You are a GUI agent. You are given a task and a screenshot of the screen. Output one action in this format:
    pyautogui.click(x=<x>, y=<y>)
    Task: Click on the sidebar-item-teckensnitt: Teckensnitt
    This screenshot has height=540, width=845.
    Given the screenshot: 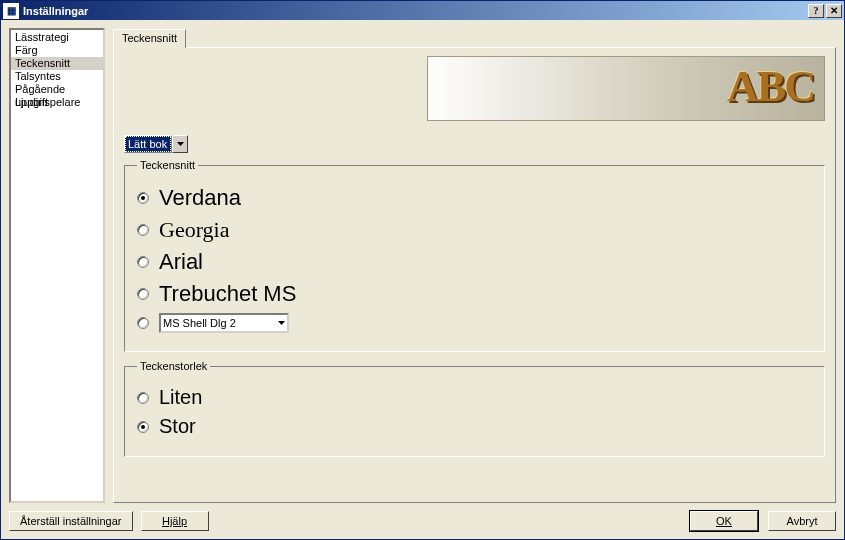 What is the action you would take?
    pyautogui.click(x=57, y=64)
    